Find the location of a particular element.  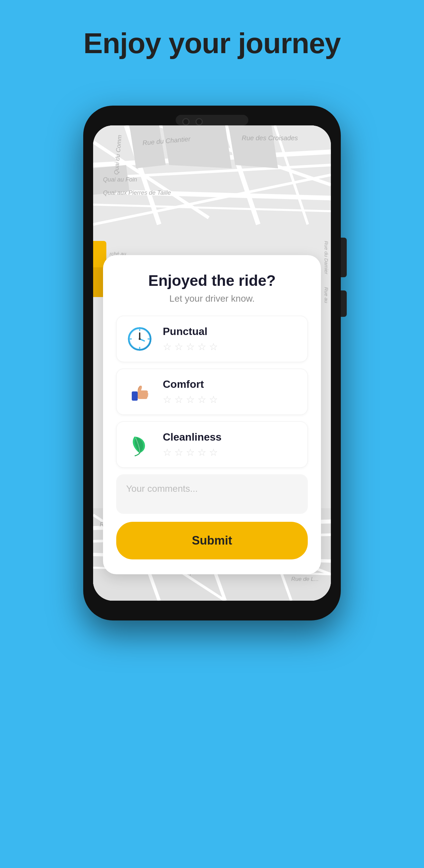

map-label-right2: Rue au is located at coordinates (326, 295).